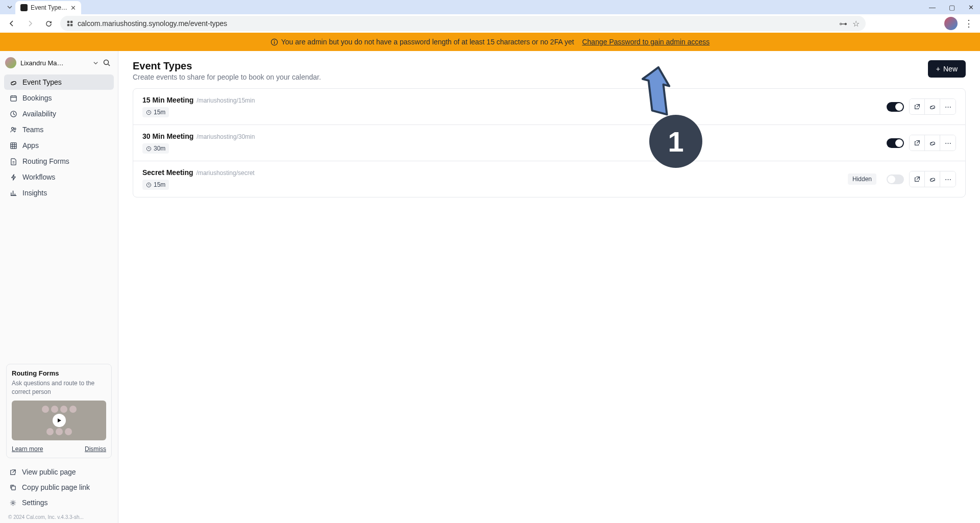 The height and width of the screenshot is (523, 980). Describe the element at coordinates (156, 112) in the screenshot. I see `event-duration-badge: 15m` at that location.